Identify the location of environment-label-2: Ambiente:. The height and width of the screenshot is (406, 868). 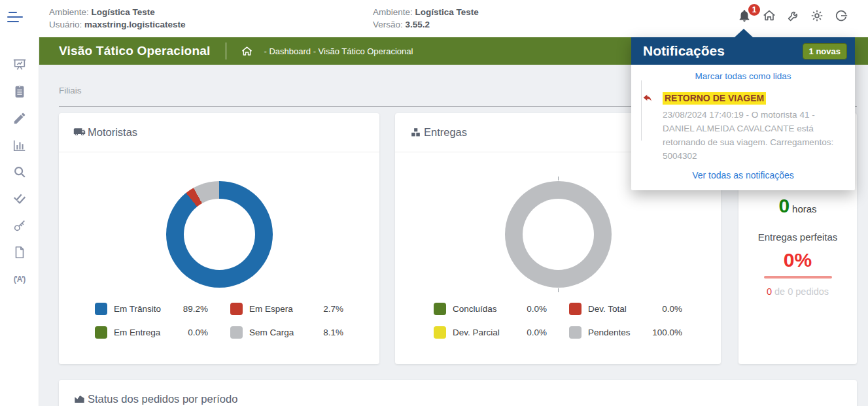
(392, 12).